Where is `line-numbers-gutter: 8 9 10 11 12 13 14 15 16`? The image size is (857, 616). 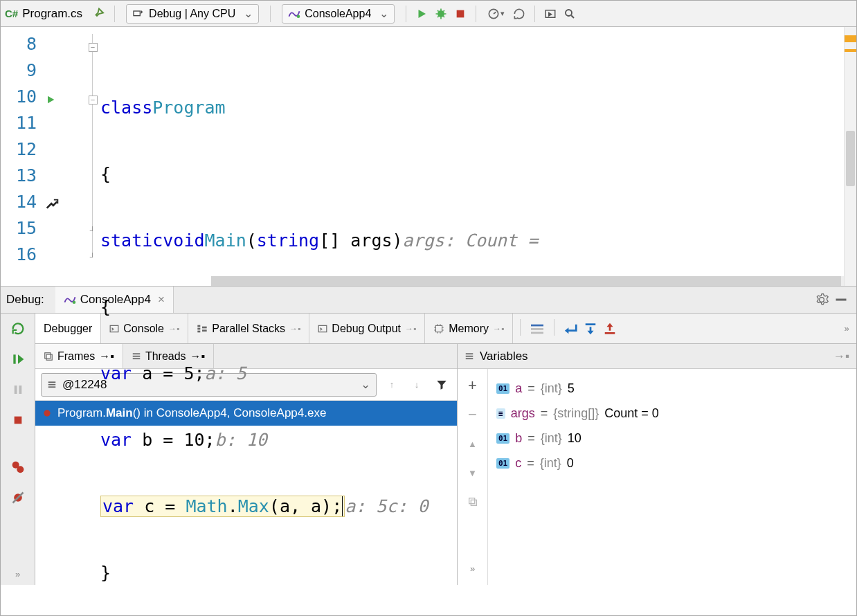
line-numbers-gutter: 8 9 10 11 12 13 14 15 16 is located at coordinates (22, 156).